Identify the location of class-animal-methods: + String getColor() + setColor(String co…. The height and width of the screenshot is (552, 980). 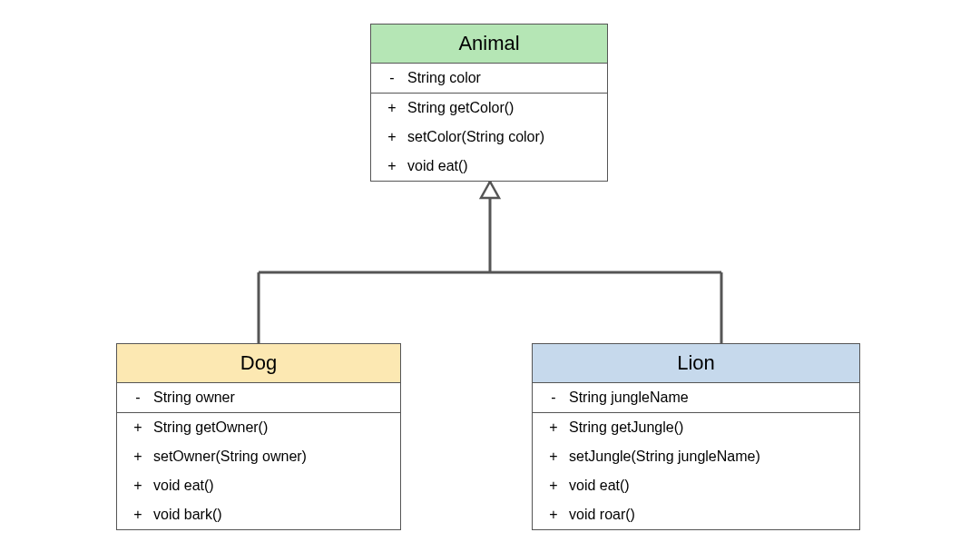
(489, 137).